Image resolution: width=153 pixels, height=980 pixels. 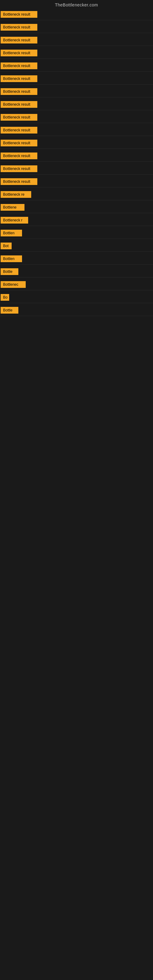 I want to click on bottleneck-badge: Bottlene, so click(x=13, y=207).